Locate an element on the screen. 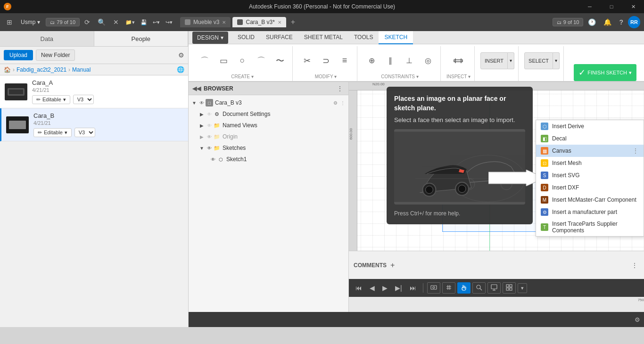  file-item-cara-b: Cara_B 4/21/21 ✏ Editable ▾ V3 is located at coordinates (94, 125).